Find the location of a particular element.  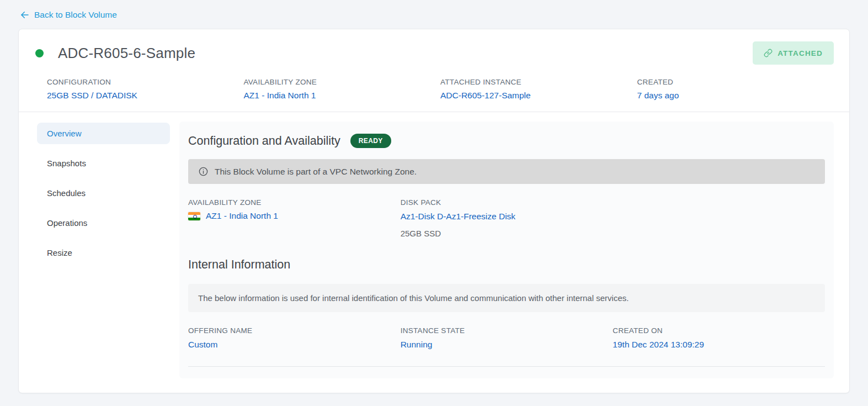

info-circle-icon is located at coordinates (203, 171).